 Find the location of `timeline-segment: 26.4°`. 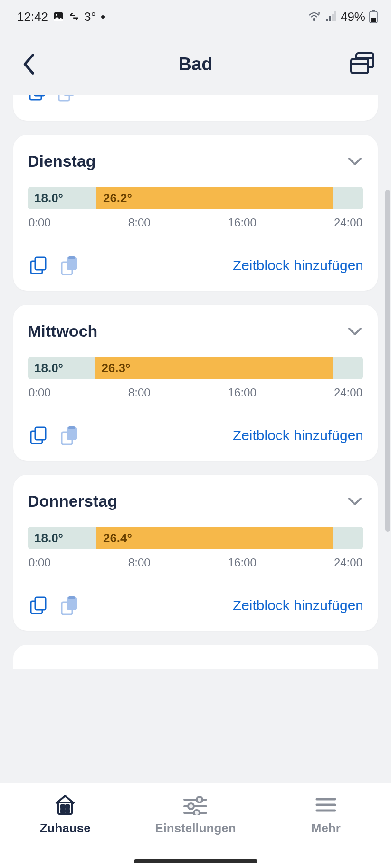

timeline-segment: 26.4° is located at coordinates (215, 538).